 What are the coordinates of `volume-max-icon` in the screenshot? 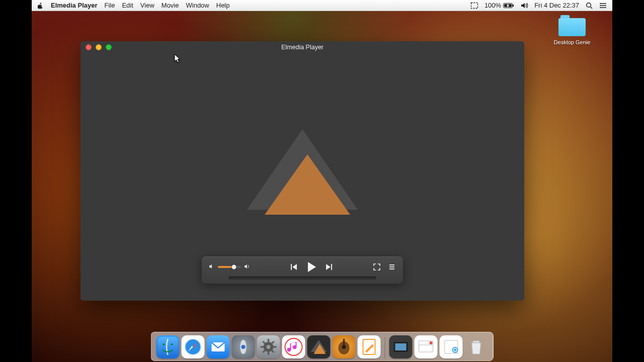 It's located at (247, 267).